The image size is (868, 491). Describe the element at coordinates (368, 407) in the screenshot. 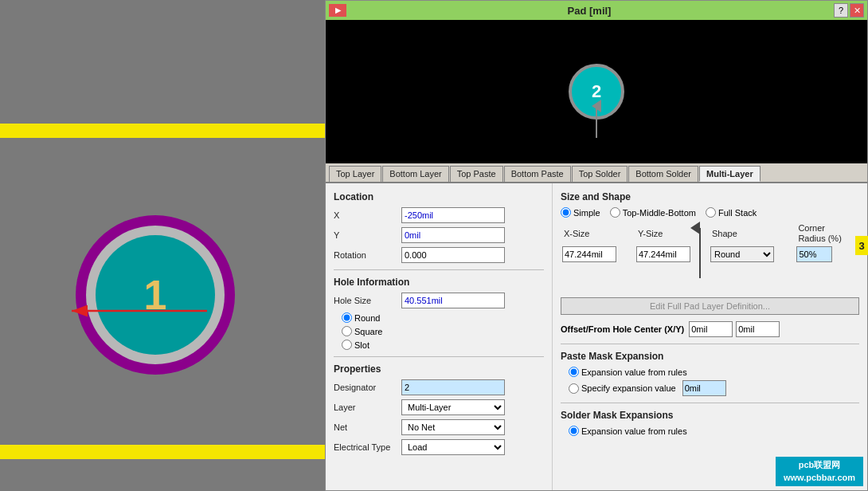

I see `layer-label: Layer` at that location.